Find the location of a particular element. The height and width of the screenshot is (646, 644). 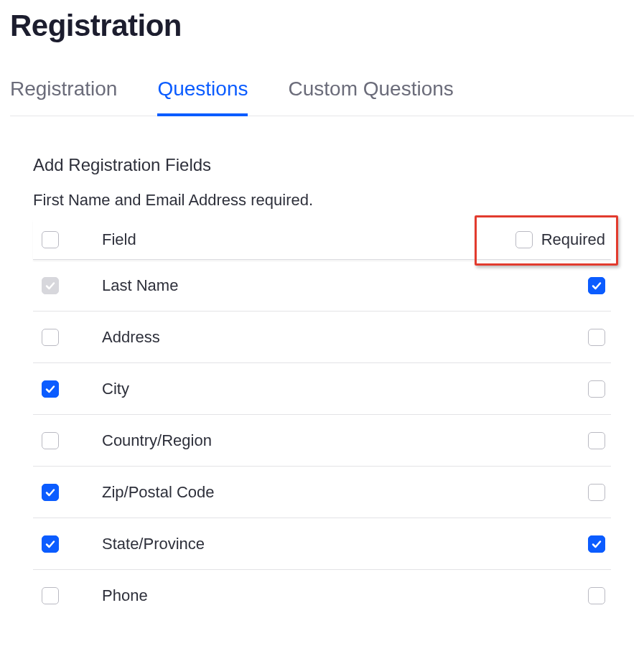

header-field-label: Field is located at coordinates (296, 240).